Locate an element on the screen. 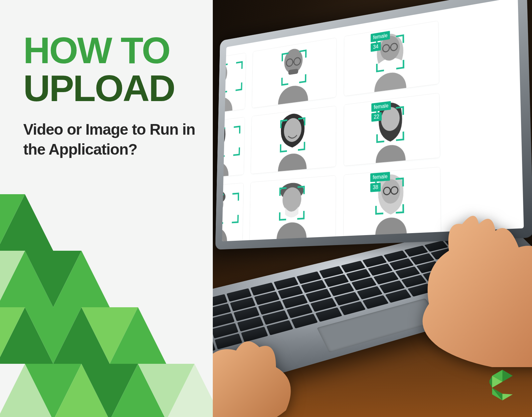 The height and width of the screenshot is (417, 532). user-hand-right is located at coordinates (462, 284).